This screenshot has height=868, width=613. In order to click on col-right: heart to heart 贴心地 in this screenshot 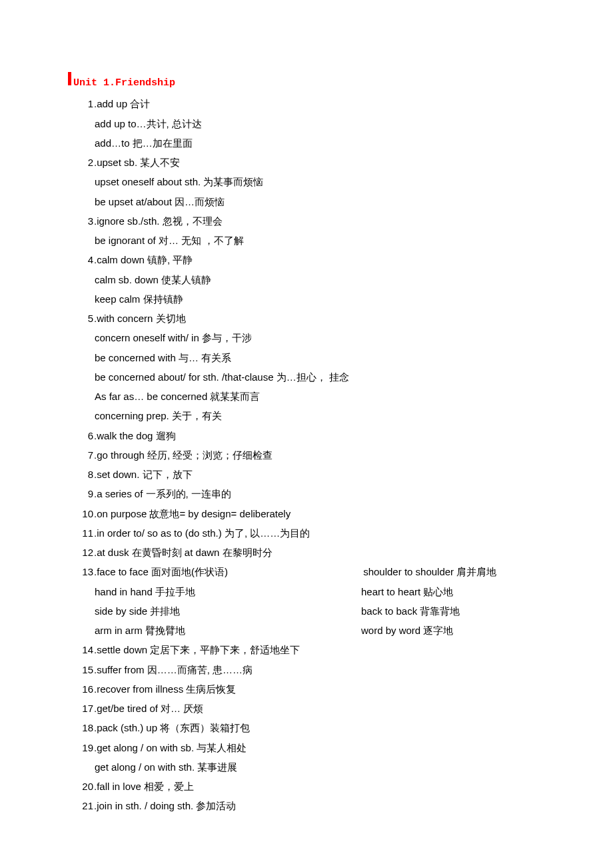, I will do `click(468, 592)`.